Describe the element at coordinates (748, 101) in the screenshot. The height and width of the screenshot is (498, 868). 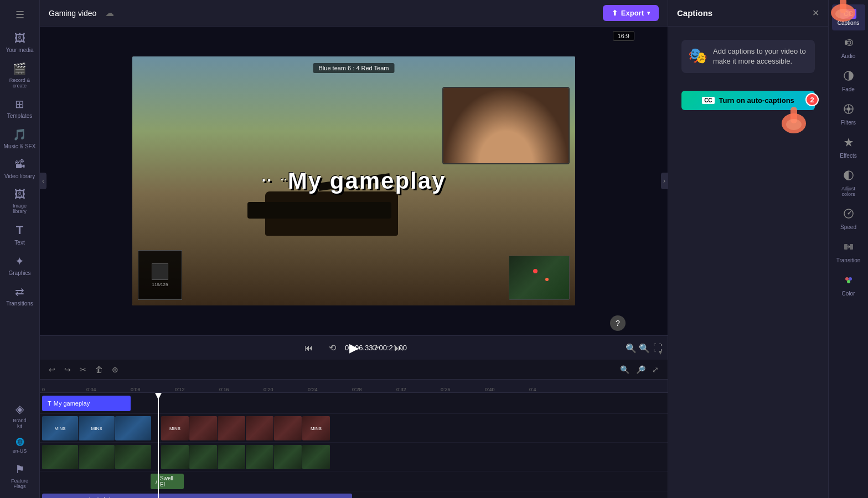
I see `auto-captions-container: CC Turn on auto-captions 2` at that location.